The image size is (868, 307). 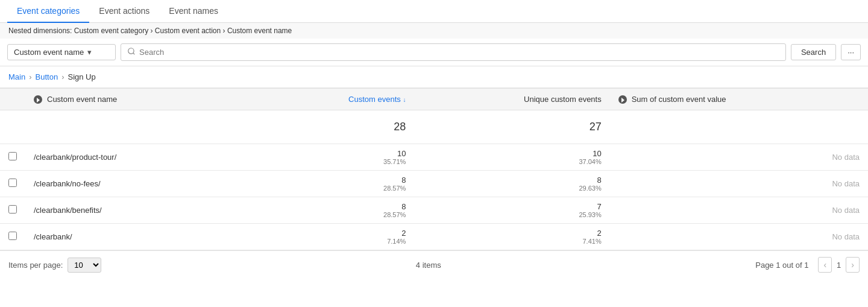 What do you see at coordinates (143, 237) in the screenshot?
I see `row-name-4: /clearbank/` at bounding box center [143, 237].